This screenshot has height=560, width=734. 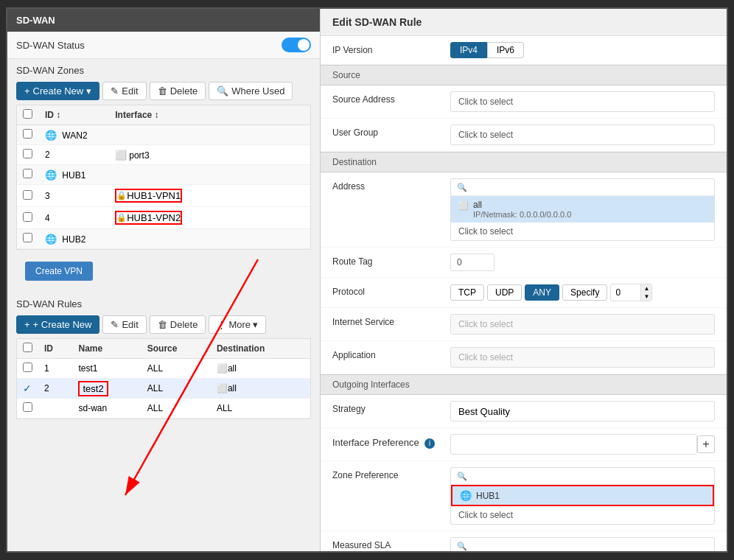 What do you see at coordinates (523, 22) in the screenshot?
I see `edit-rule-title: Edit SD-WAN Rule` at bounding box center [523, 22].